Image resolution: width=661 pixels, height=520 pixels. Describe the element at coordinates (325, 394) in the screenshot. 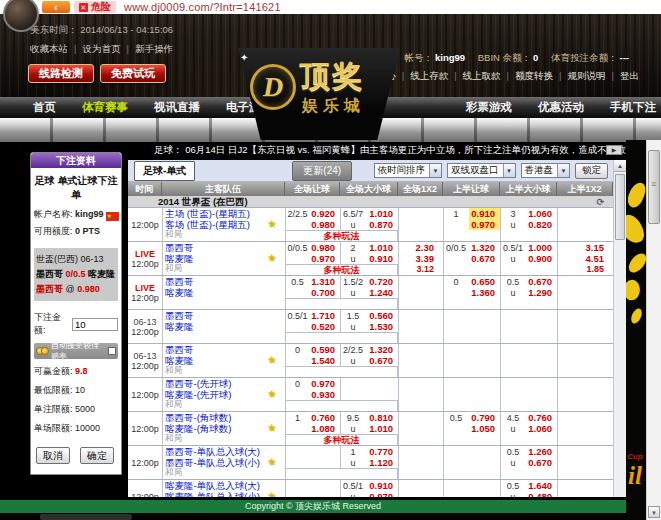

I see `fh-bottom-odds: 0.930` at that location.